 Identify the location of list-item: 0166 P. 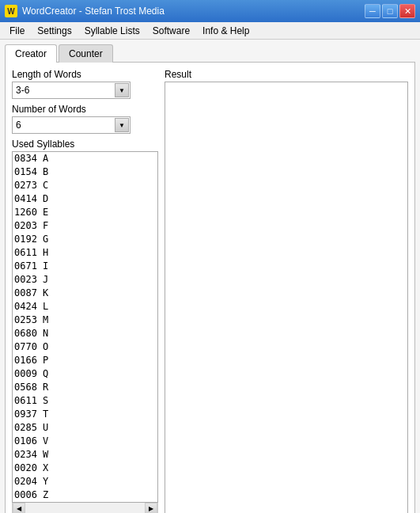
(85, 361).